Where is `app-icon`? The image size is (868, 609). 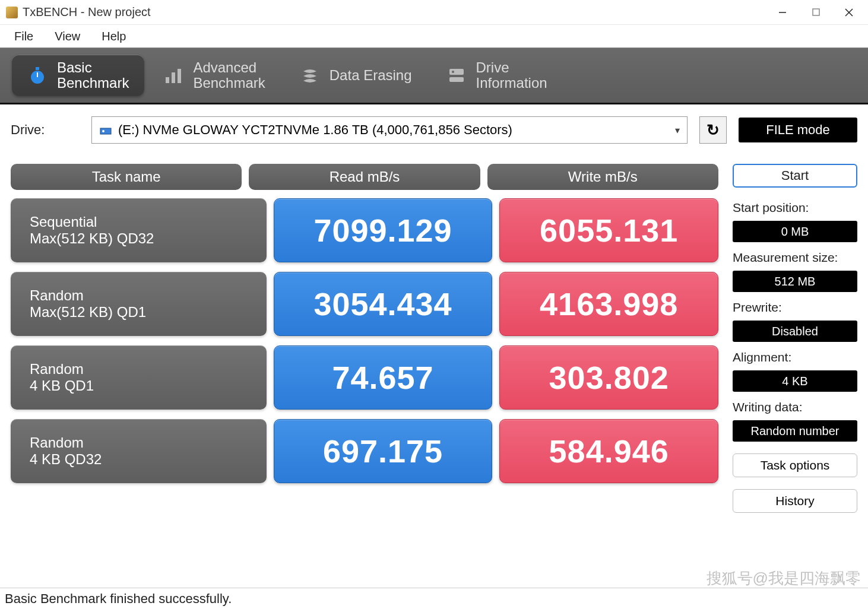
app-icon is located at coordinates (12, 12).